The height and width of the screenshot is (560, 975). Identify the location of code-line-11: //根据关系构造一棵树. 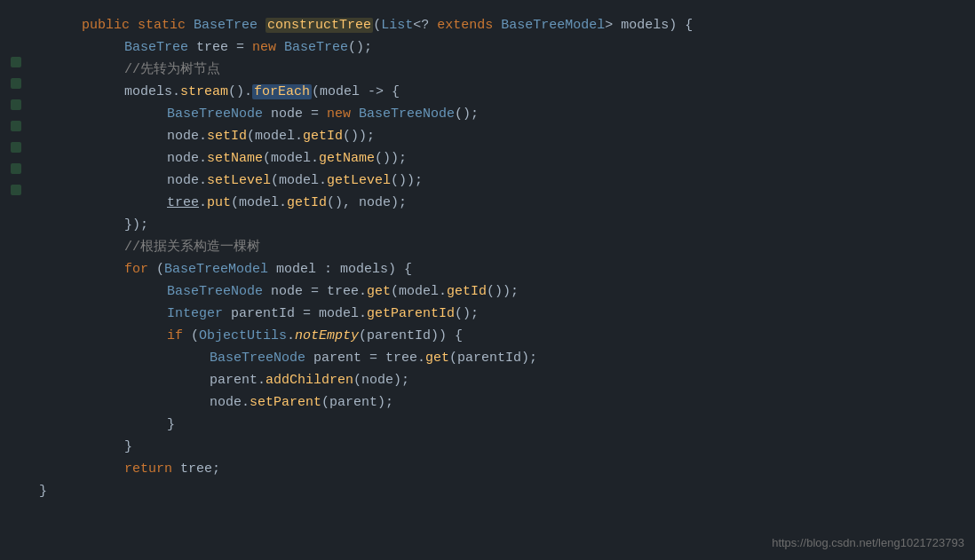
(500, 247).